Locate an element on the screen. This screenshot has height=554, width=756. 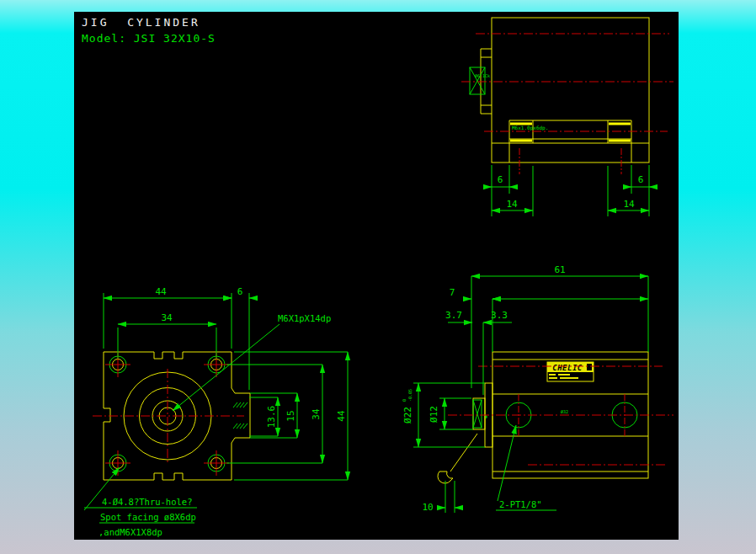
note-thread: ,andM6X1X8dp is located at coordinates (130, 532).